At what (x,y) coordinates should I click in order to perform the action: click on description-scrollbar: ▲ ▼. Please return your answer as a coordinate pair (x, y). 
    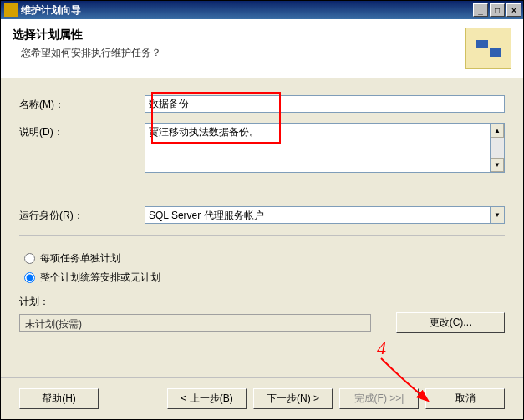
    Looking at the image, I should click on (498, 148).